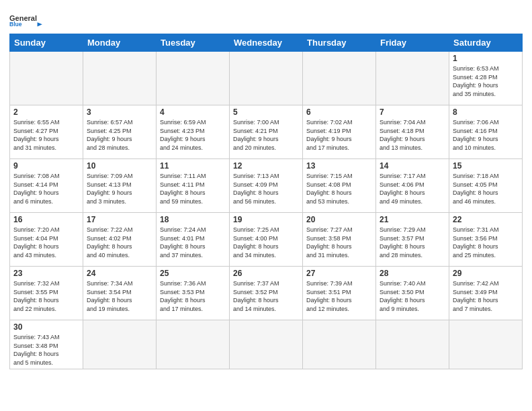 The height and width of the screenshot is (411, 532). Describe the element at coordinates (193, 43) in the screenshot. I see `weekday-header-tuesday: Tuesday` at that location.